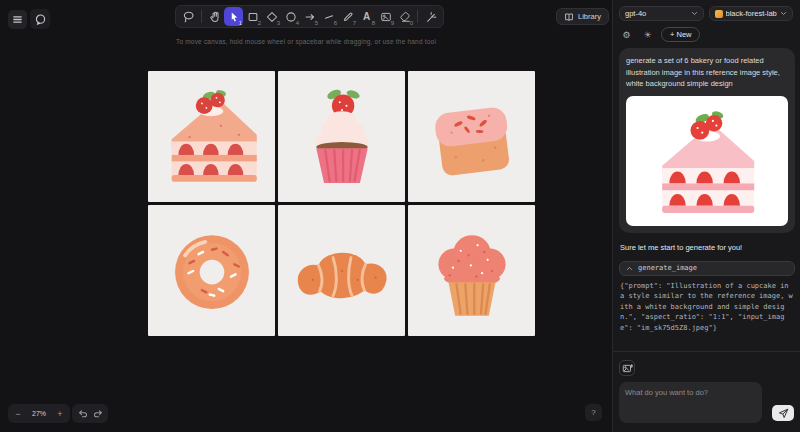 The image size is (800, 432). What do you see at coordinates (212, 137) in the screenshot?
I see `cake-slice-illustration` at bounding box center [212, 137].